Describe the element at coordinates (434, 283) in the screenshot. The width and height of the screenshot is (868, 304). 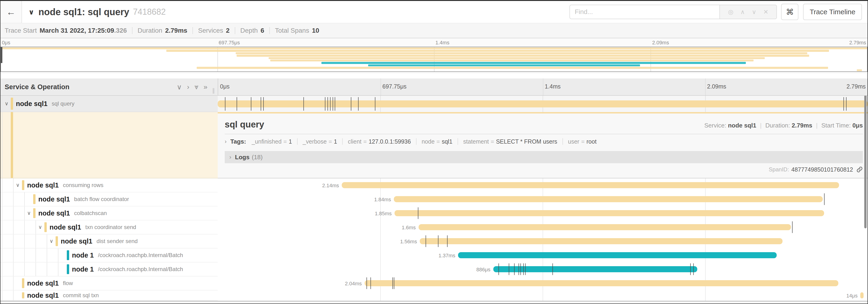
I see `span-row: node sql1flow2.04ms` at that location.